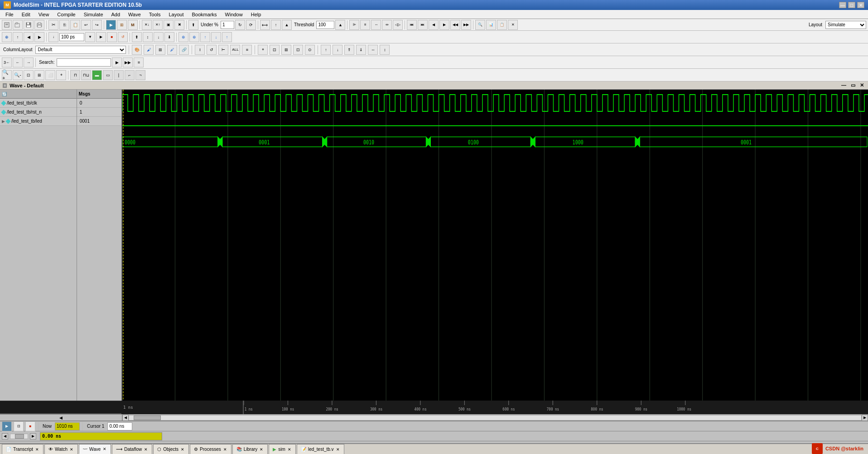 The height and width of the screenshot is (454, 868). What do you see at coordinates (50, 75) in the screenshot?
I see `zoom-full: ⬜` at bounding box center [50, 75].